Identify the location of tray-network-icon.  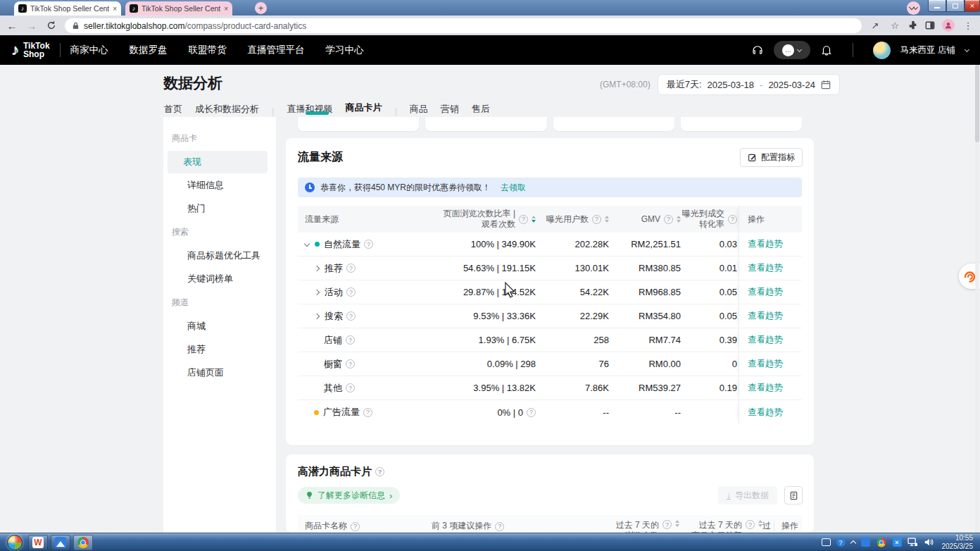
(912, 543).